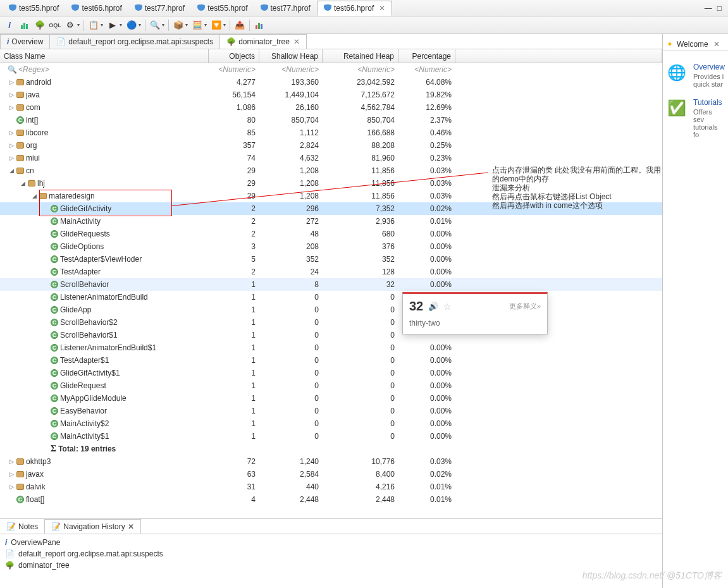 The height and width of the screenshot is (588, 728). What do you see at coordinates (132, 25) in the screenshot?
I see `query-icon: 🔵` at bounding box center [132, 25].